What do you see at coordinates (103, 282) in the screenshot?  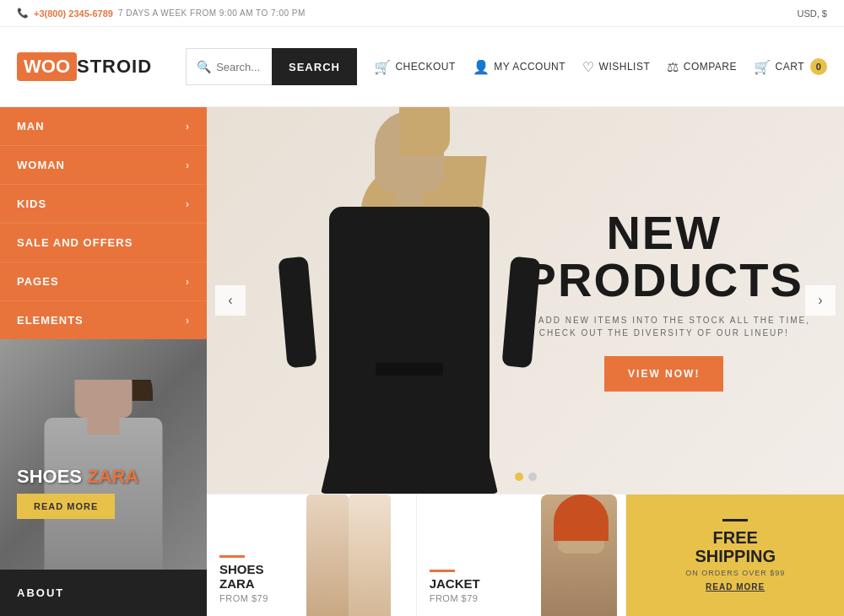 I see `sidebar-item-pages: PAGES ›` at bounding box center [103, 282].